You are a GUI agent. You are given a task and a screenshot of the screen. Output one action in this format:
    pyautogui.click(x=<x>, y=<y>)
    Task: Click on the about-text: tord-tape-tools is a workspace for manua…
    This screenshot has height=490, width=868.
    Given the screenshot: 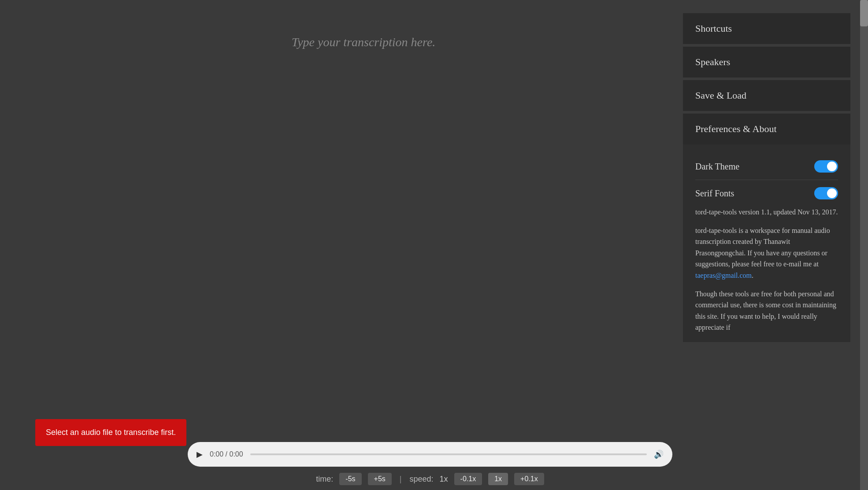 What is the action you would take?
    pyautogui.click(x=767, y=253)
    